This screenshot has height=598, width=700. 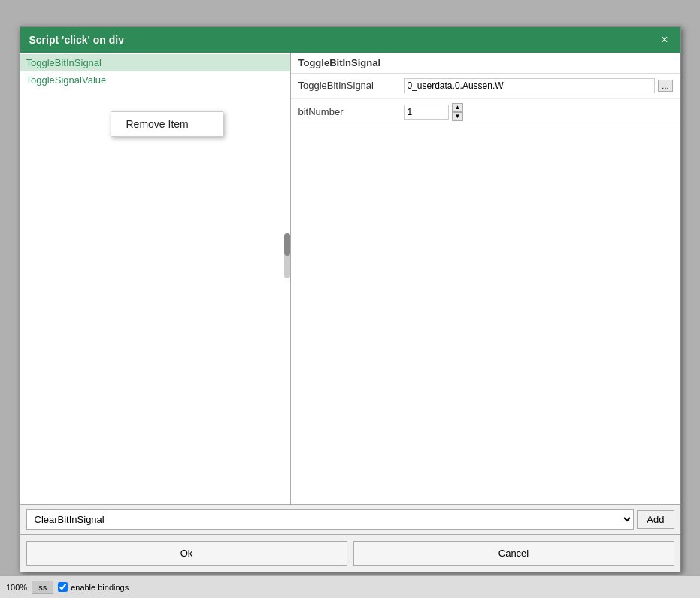 What do you see at coordinates (538, 111) in the screenshot?
I see `prop-value-cell-bitnumber: ▲ ▼` at bounding box center [538, 111].